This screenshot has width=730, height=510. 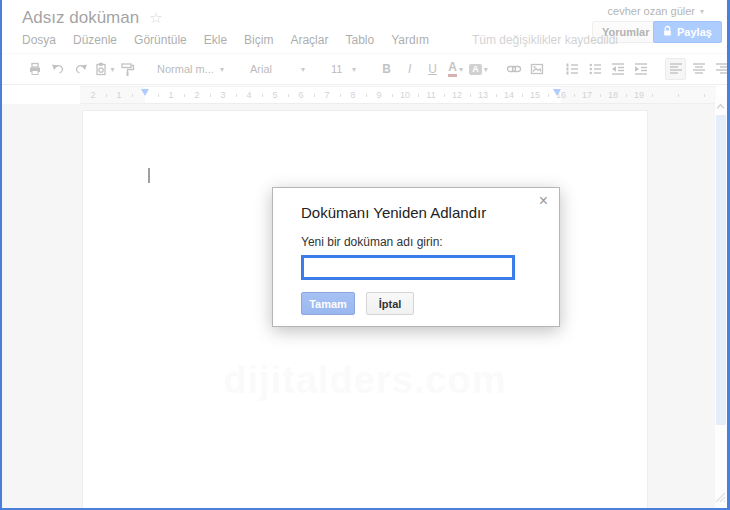 What do you see at coordinates (390, 304) in the screenshot?
I see `cancel-button: İptal` at bounding box center [390, 304].